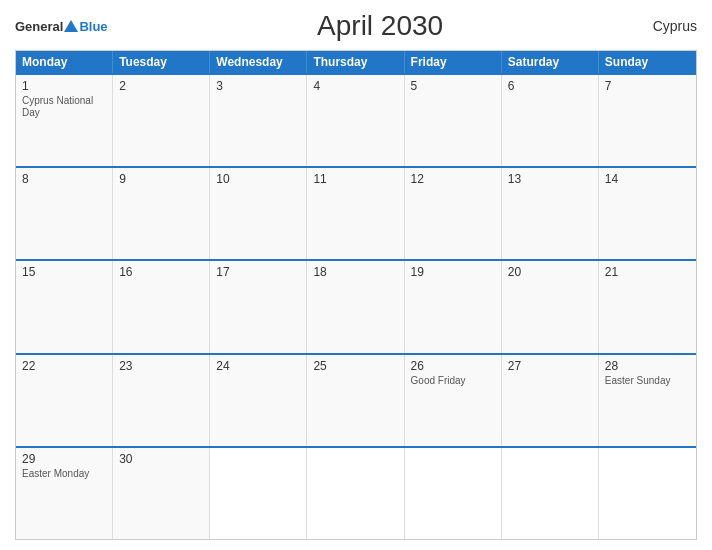  What do you see at coordinates (356, 214) in the screenshot?
I see `cell-w2-thu: 11` at bounding box center [356, 214].